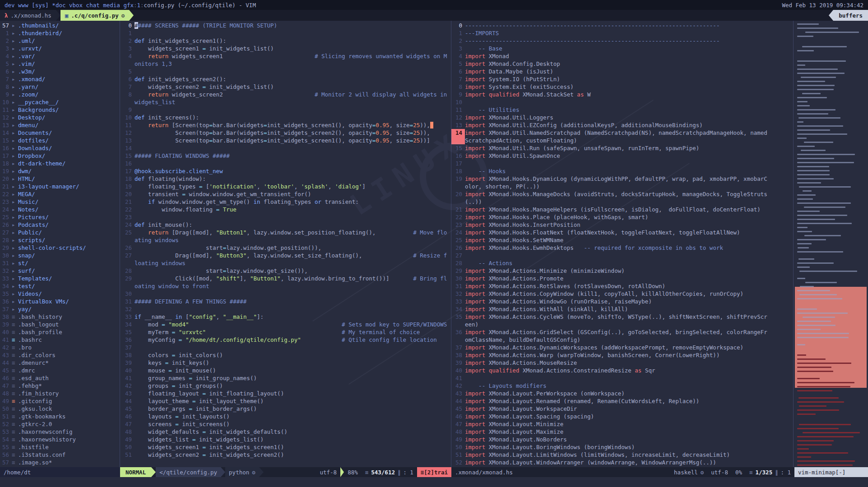 The width and height of the screenshot is (868, 487). I want to click on tree-item: 3▸.urxvt/, so click(60, 49).